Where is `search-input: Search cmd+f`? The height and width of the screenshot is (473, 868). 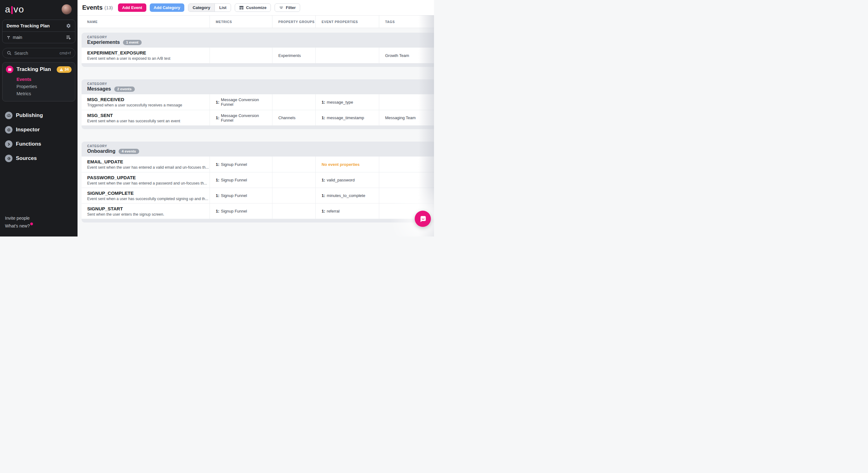 search-input: Search cmd+f is located at coordinates (39, 53).